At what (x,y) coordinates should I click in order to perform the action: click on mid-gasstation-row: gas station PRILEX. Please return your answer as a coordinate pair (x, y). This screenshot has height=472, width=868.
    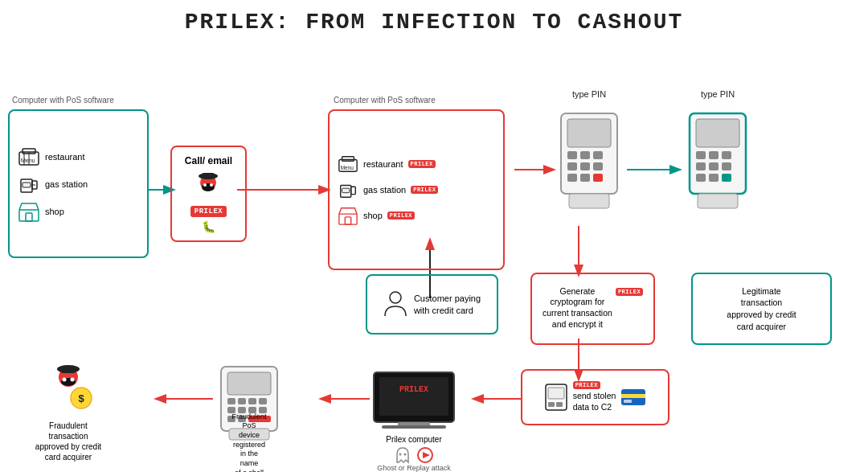
    Looking at the image, I should click on (387, 190).